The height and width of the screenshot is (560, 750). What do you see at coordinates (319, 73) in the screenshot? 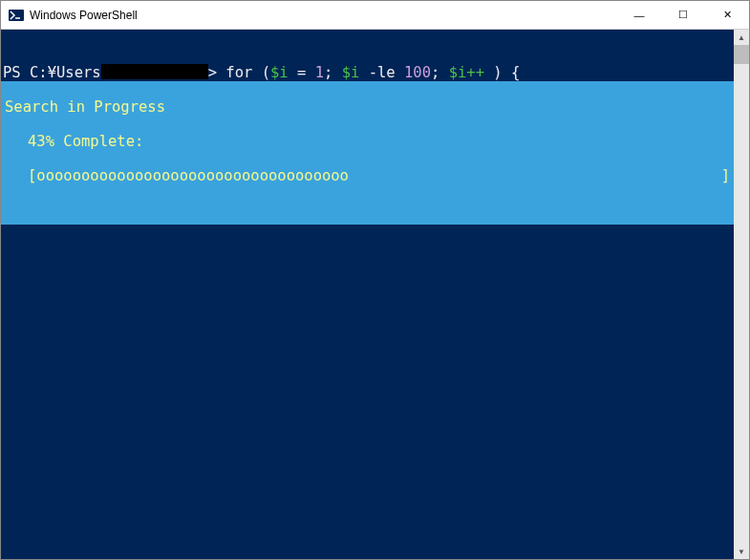
I see `num-1: 1` at bounding box center [319, 73].